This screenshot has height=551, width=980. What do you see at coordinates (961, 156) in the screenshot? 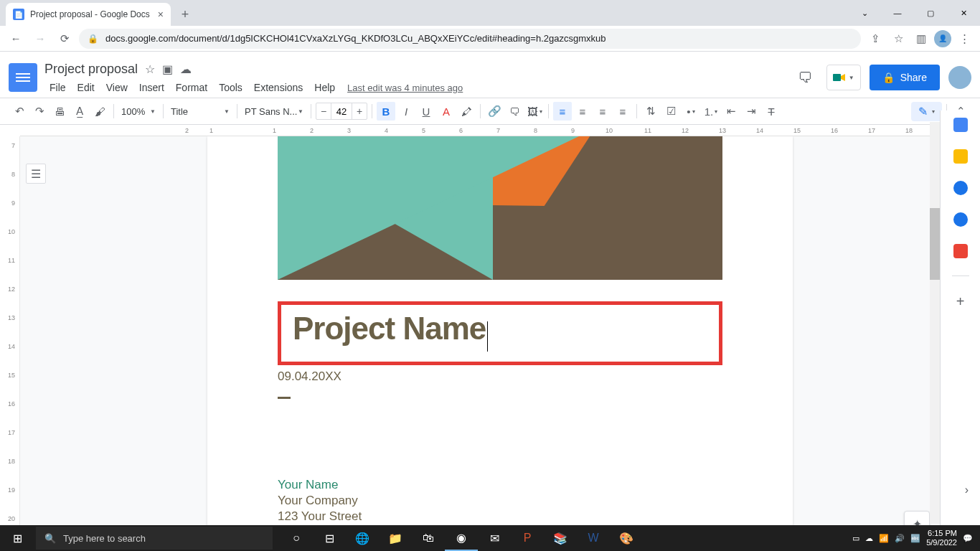
I see `keep-icon` at bounding box center [961, 156].